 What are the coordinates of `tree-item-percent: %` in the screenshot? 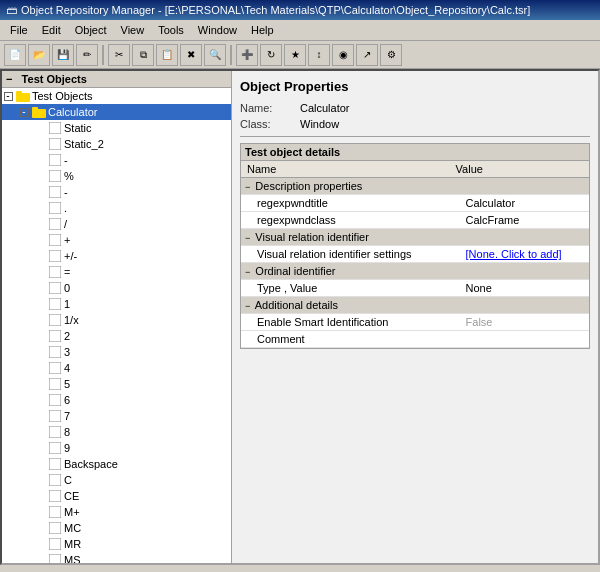 It's located at (116, 176).